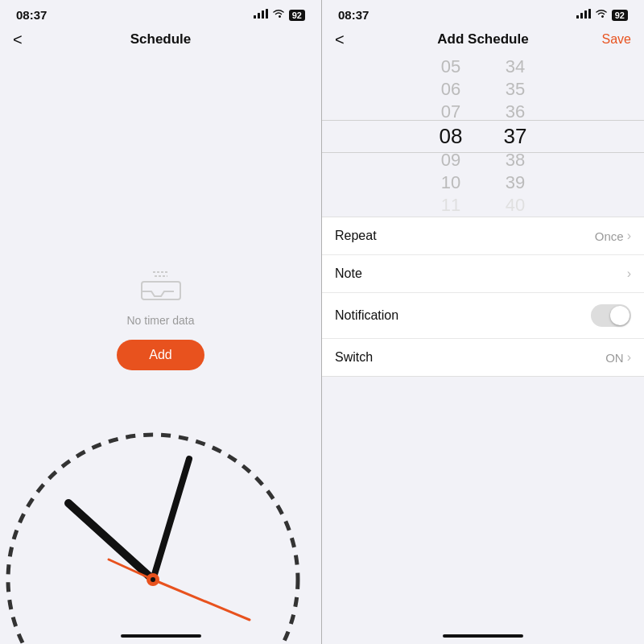 The height and width of the screenshot is (644, 644). Describe the element at coordinates (160, 320) in the screenshot. I see `empty-text: No timer data` at that location.